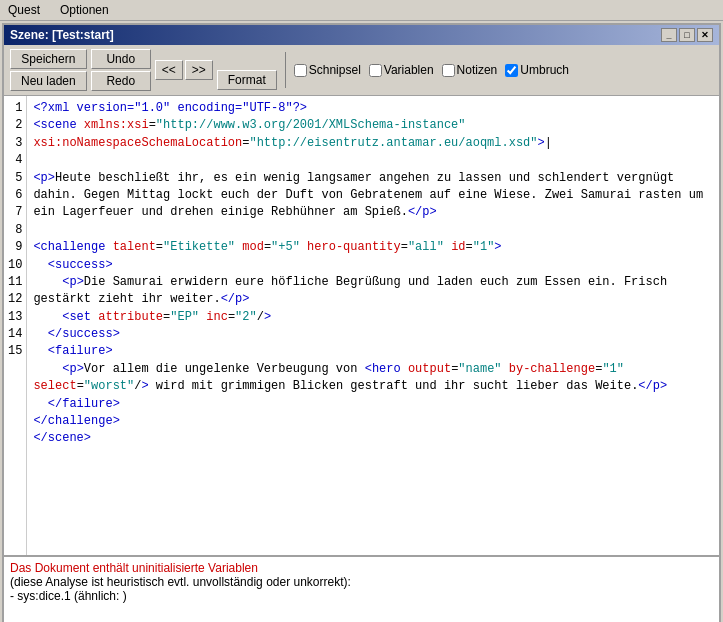 The width and height of the screenshot is (723, 622). What do you see at coordinates (544, 70) in the screenshot?
I see `checkbox-umbruch-label: Umbruch` at bounding box center [544, 70].